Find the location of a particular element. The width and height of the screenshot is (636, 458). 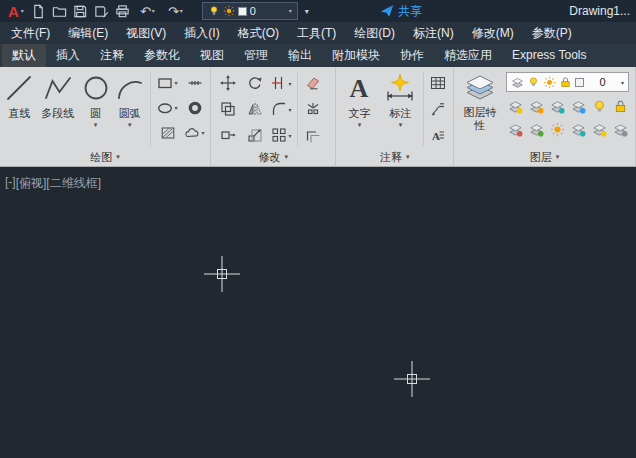

rotate-tool is located at coordinates (254, 83).